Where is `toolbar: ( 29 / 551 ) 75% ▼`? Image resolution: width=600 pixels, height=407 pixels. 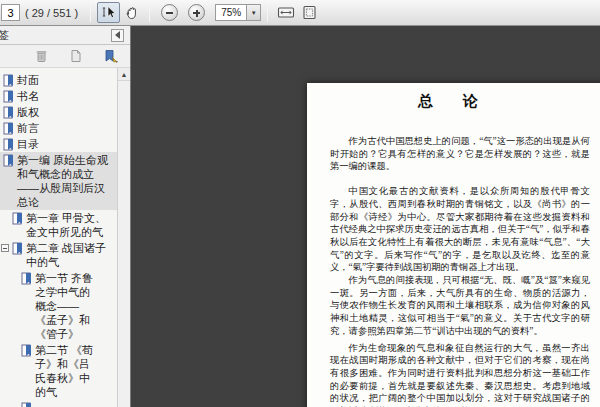 toolbar: ( 29 / 551 ) 75% ▼ is located at coordinates (300, 13).